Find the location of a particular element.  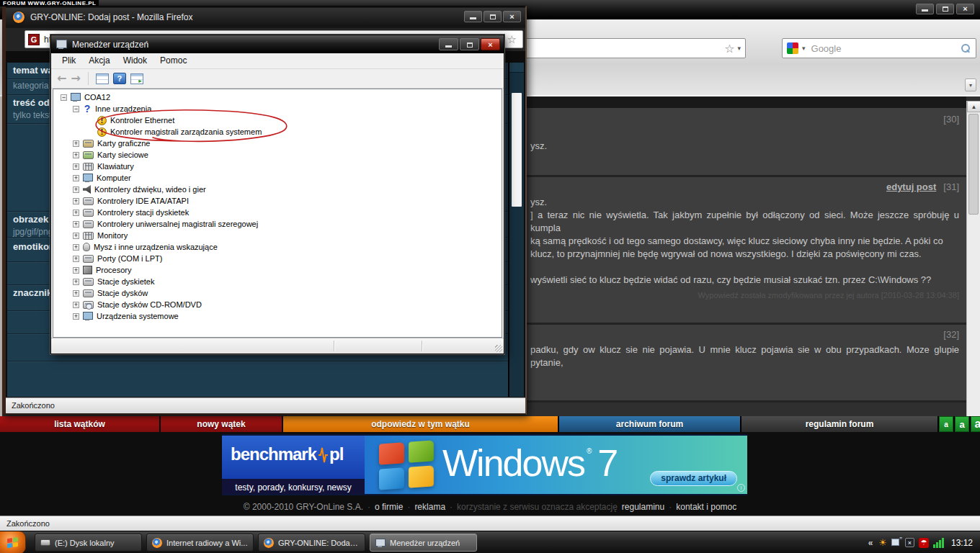

tree-item: +Porty (COM i LPT) is located at coordinates (277, 258).